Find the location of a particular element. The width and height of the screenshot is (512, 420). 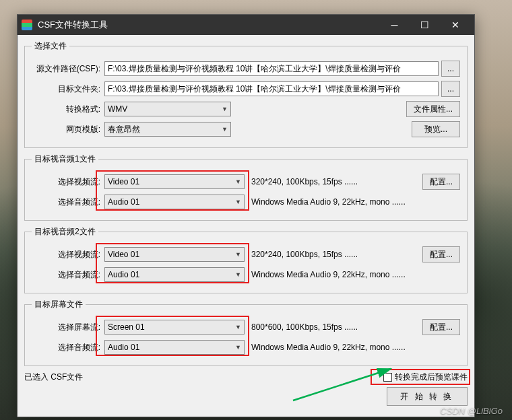

av2-audio-select: Audio 01 ▼ is located at coordinates (174, 275).